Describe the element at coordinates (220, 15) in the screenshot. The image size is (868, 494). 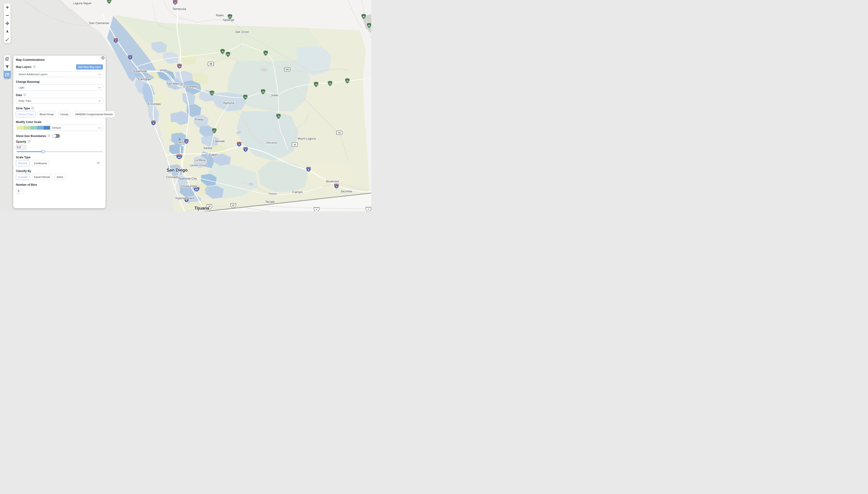
I see `map-label: Radec` at that location.